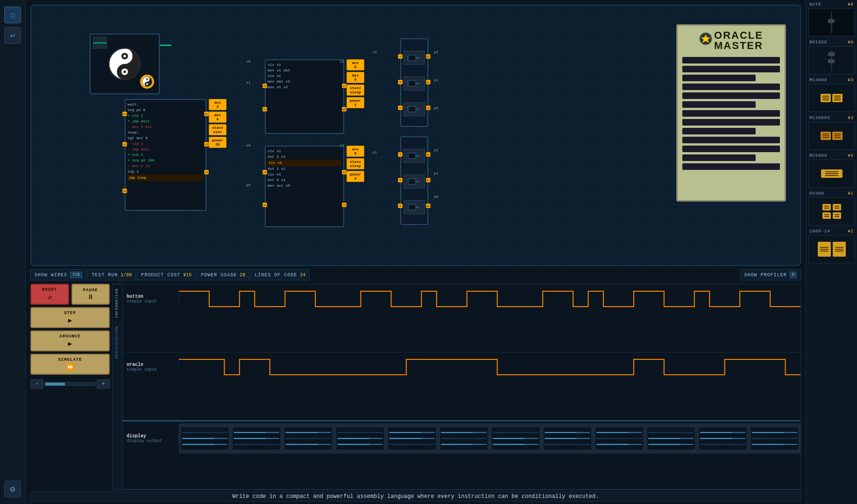  I want to click on label-p1-top: p1, so click(436, 80).